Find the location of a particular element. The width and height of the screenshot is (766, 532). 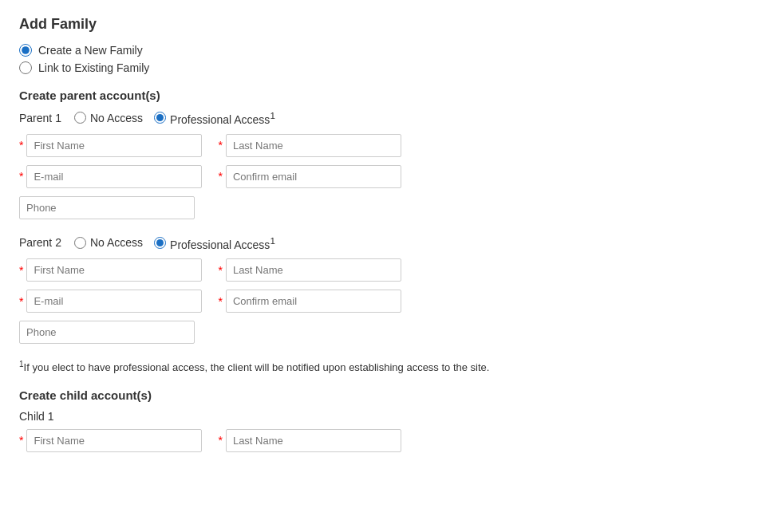

parent2-last-name-field: * is located at coordinates (310, 270).